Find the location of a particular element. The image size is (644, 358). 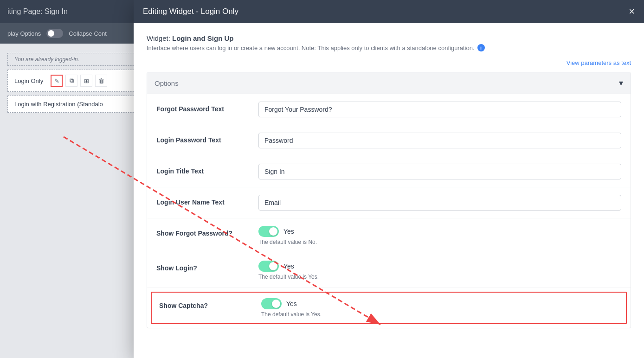

collapse-label: Collapse Cont is located at coordinates (88, 33).